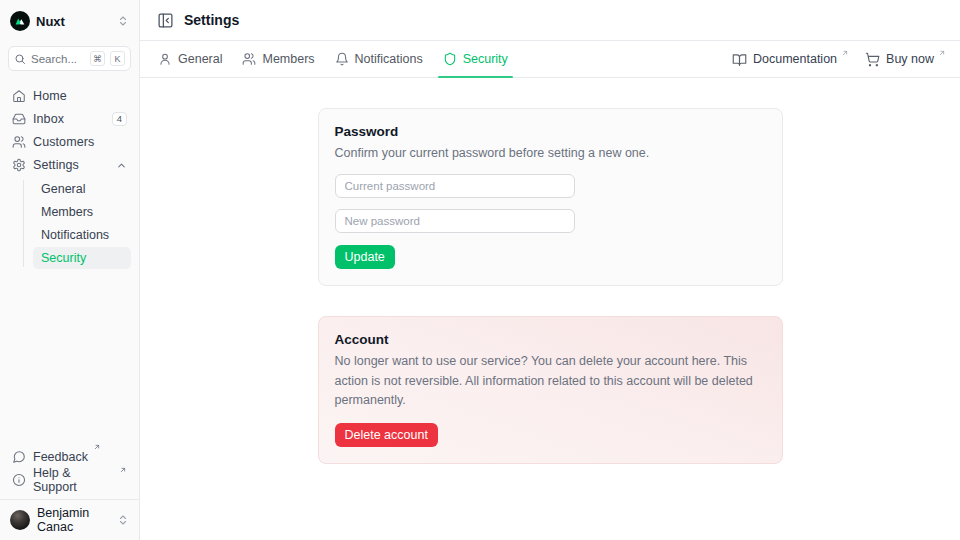 This screenshot has height=540, width=960. Describe the element at coordinates (476, 59) in the screenshot. I see `tab-security: Security` at that location.